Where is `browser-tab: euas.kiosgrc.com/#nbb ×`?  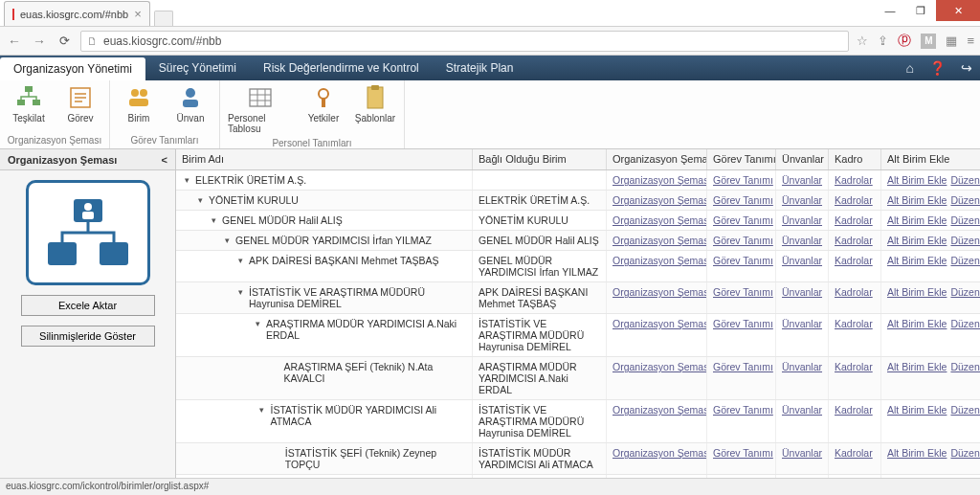 browser-tab: euas.kiosgrc.com/#nbb × is located at coordinates (77, 13).